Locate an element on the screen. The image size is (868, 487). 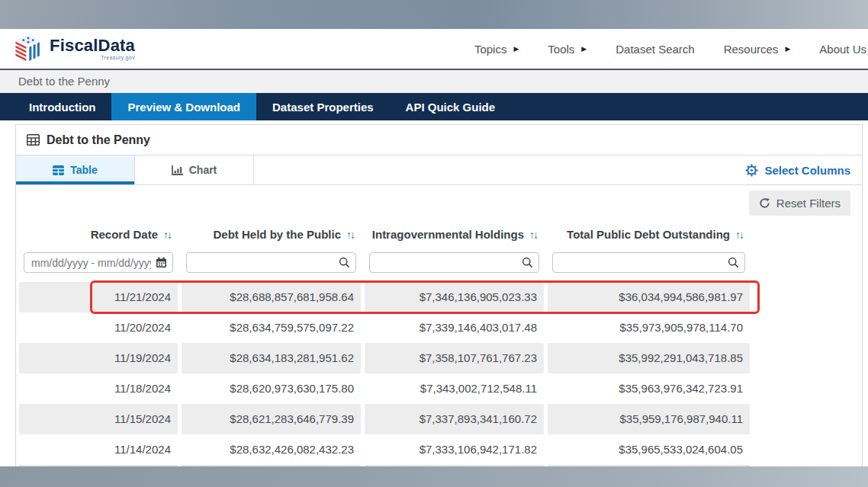
debt-held-cell: $28,634,183,281,951.62 is located at coordinates (272, 358).